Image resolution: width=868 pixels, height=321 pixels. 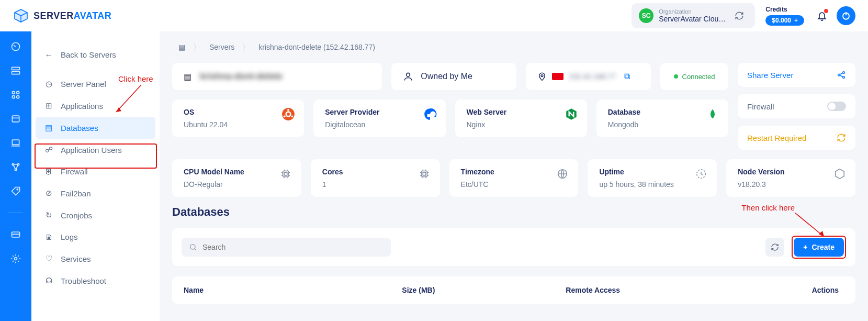 I want to click on plus-icon: +, so click(x=796, y=20).